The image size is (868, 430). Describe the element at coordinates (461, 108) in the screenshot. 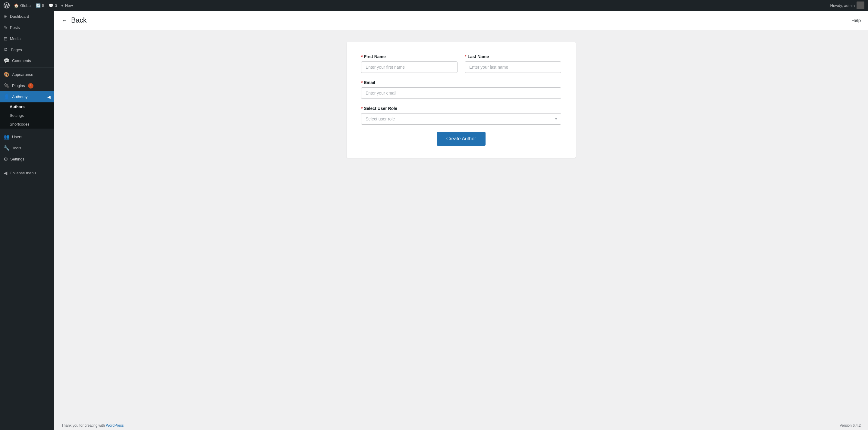

I see `user-role-label: *Select User Role` at that location.